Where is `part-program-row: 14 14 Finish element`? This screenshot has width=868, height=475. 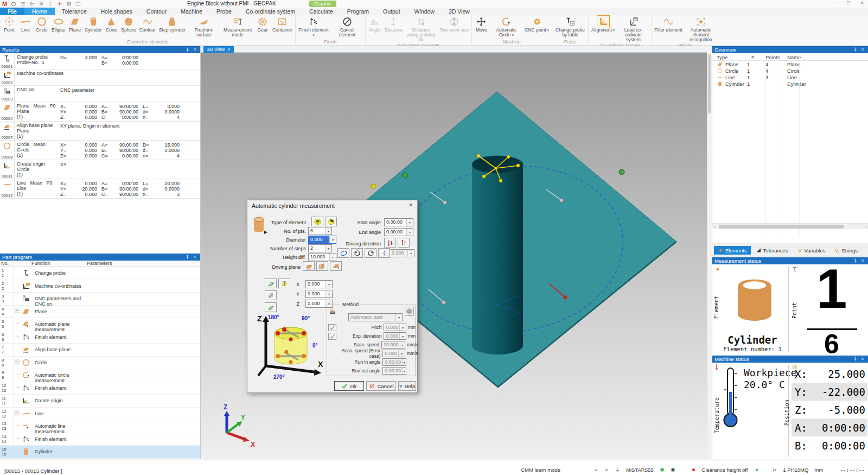
part-program-row: 14 14 Finish element is located at coordinates (100, 440).